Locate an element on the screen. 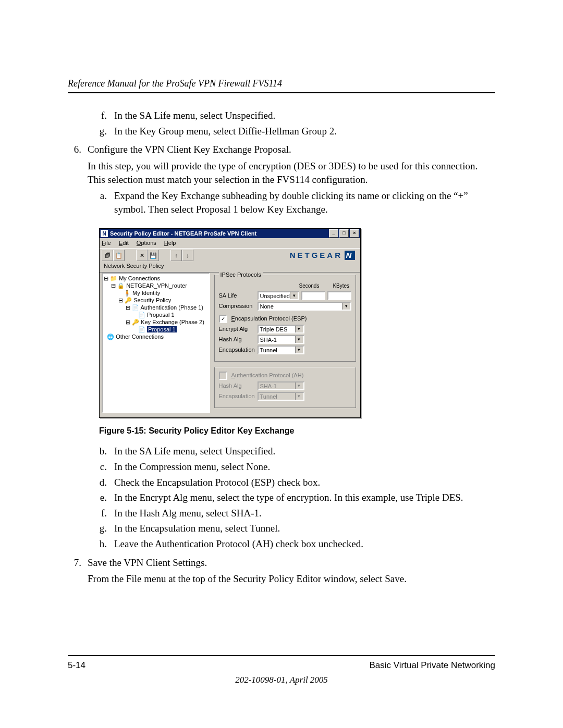 This screenshot has width=563, height=728. list-marker: 7. is located at coordinates (75, 563).